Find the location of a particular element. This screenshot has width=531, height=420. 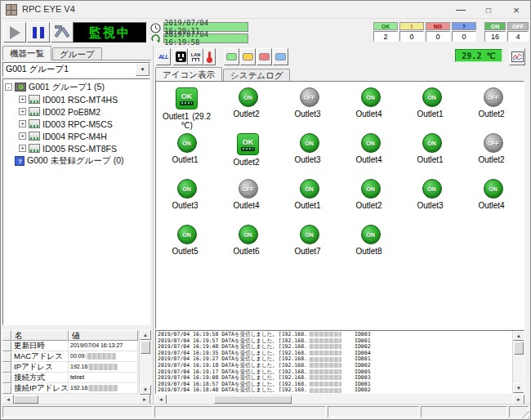

outlet-cell: ON Outlet8 is located at coordinates (371, 248).